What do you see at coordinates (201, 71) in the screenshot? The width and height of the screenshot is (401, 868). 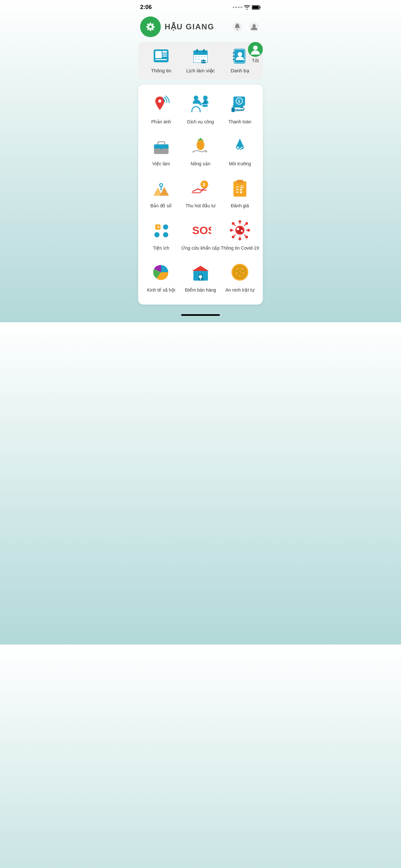 I see `lich-lam-viec-label: Lịch làm việc` at bounding box center [201, 71].